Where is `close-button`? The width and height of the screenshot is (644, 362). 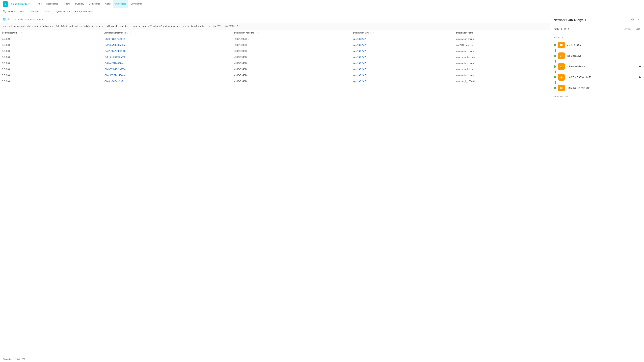
close-button is located at coordinates (638, 20).